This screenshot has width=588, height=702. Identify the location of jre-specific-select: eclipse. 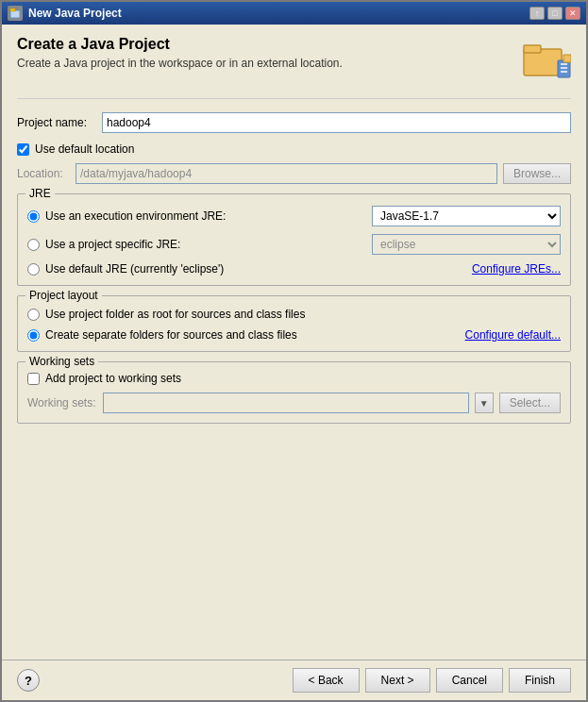
(466, 244).